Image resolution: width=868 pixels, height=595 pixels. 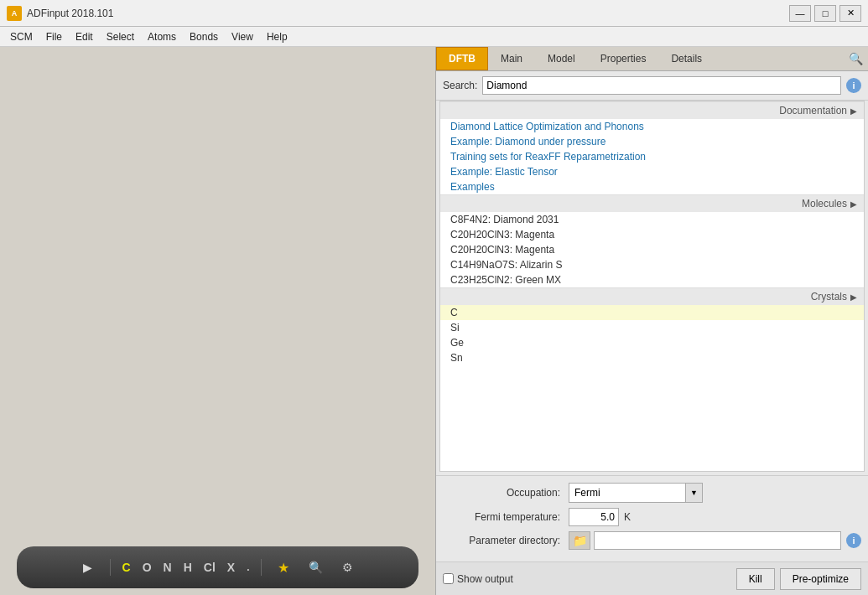 I want to click on fermi-temp-unit: K, so click(x=627, y=517).